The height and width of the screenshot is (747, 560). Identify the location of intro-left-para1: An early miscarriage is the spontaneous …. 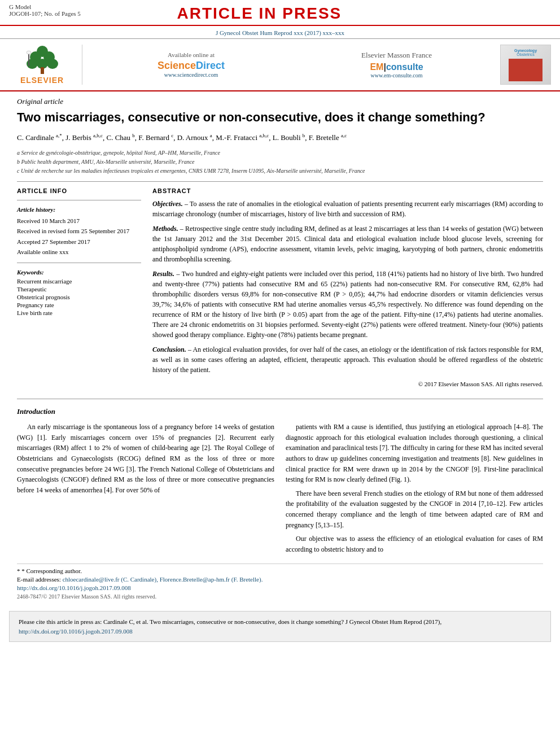
(146, 458).